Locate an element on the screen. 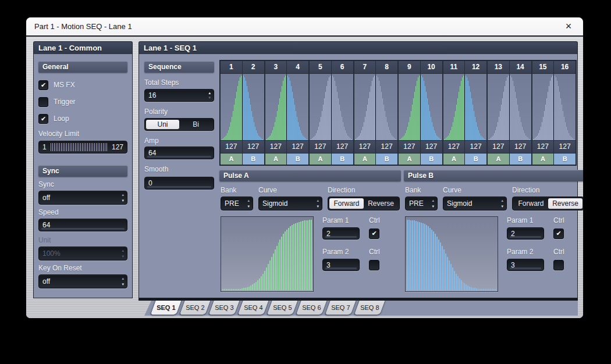  polarity-option-bi: Bi is located at coordinates (196, 124).